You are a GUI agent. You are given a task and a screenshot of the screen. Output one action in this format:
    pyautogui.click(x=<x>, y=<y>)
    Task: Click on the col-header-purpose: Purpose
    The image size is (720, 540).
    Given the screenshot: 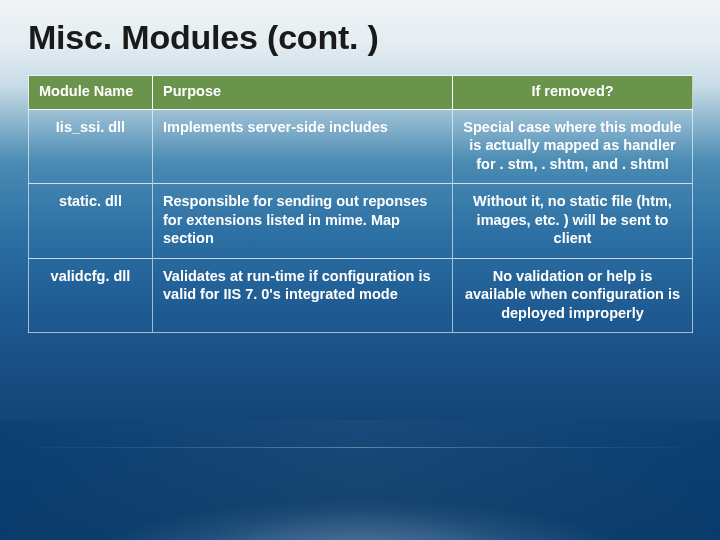 What is the action you would take?
    pyautogui.click(x=303, y=93)
    